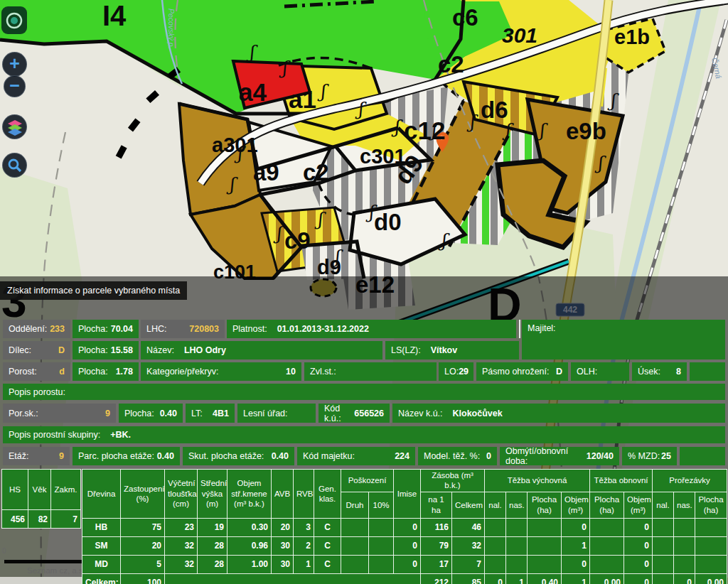  I want to click on zoom-out-button: −, so click(14, 87).